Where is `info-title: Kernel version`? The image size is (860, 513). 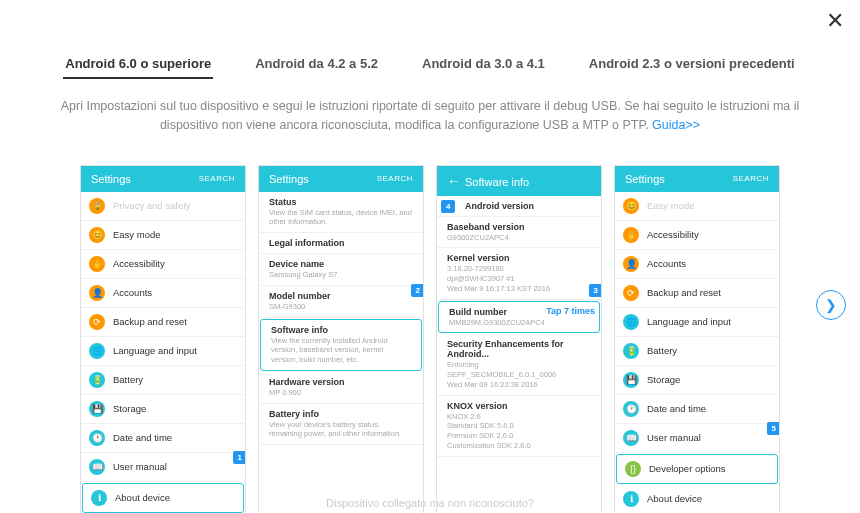
info-title: Kernel version is located at coordinates (519, 258).